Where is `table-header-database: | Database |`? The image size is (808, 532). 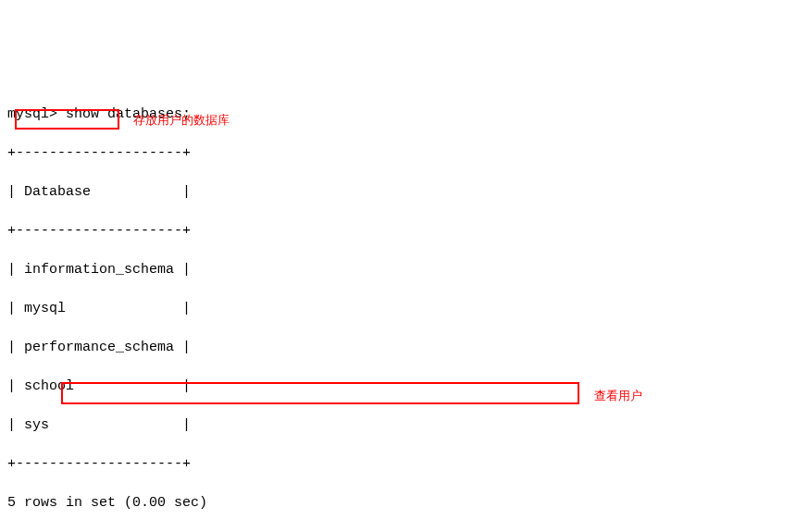 table-header-database: | Database | is located at coordinates (404, 192).